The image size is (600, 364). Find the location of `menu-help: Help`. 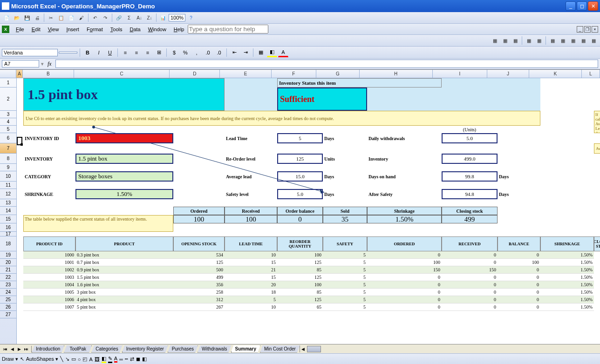

menu-help: Help is located at coordinates (179, 29).